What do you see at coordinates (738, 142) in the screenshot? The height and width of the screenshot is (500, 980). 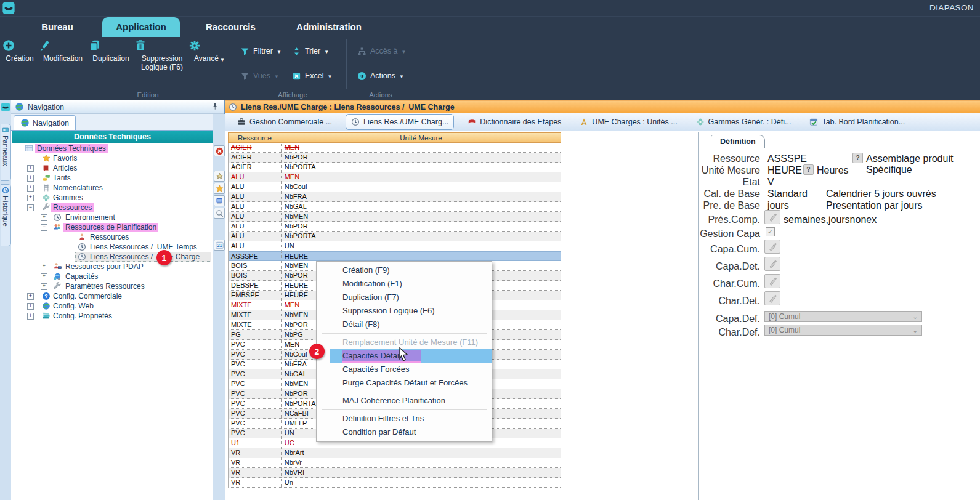 I see `tab-definition: Définition` at bounding box center [738, 142].